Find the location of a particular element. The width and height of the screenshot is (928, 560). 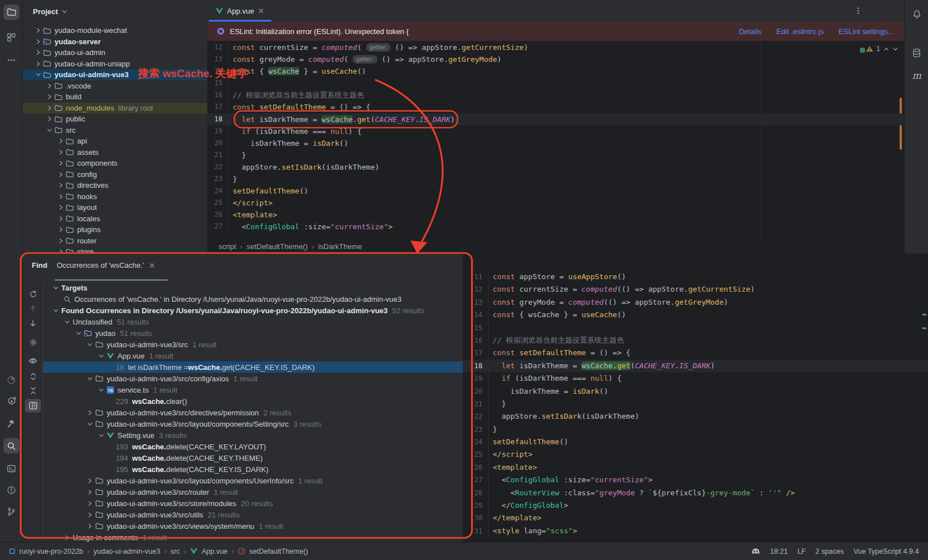

project-tree-item: layout is located at coordinates (115, 208).